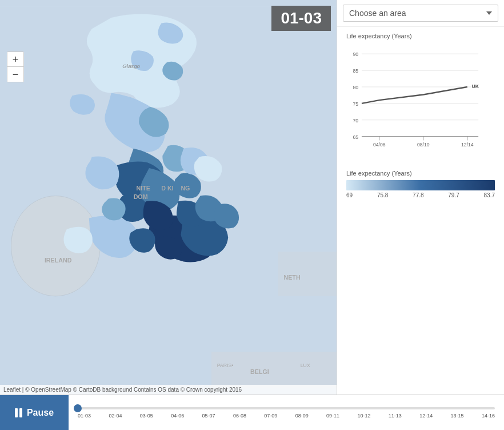  I want to click on timeline-label-8: 09-11, so click(333, 416).